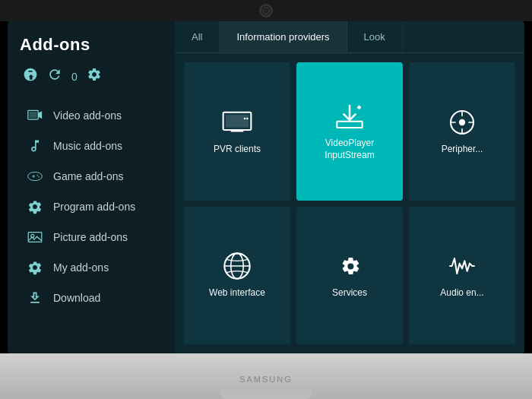  What do you see at coordinates (462, 150) in the screenshot?
I see `tile-peripherals-label: Peripher...` at bounding box center [462, 150].